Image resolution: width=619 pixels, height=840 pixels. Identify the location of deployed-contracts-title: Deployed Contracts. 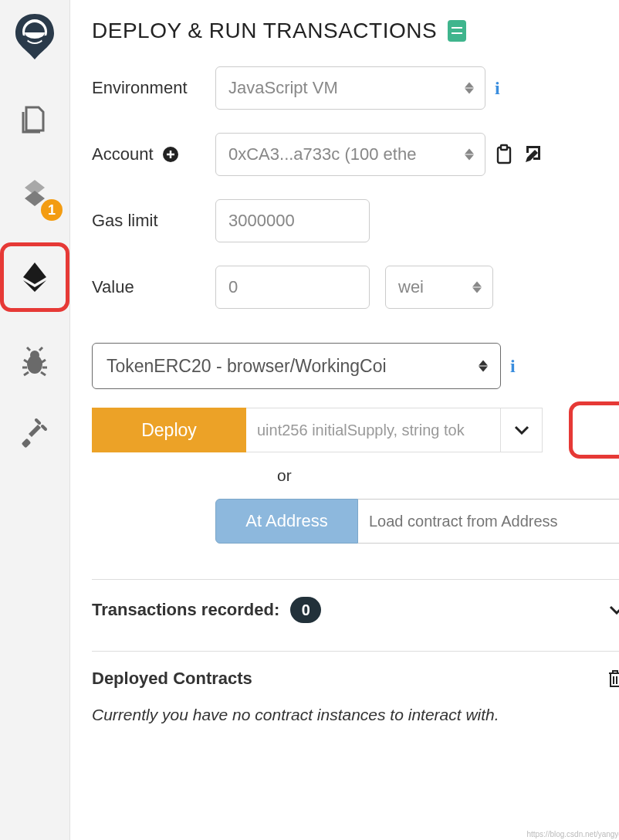
(172, 679).